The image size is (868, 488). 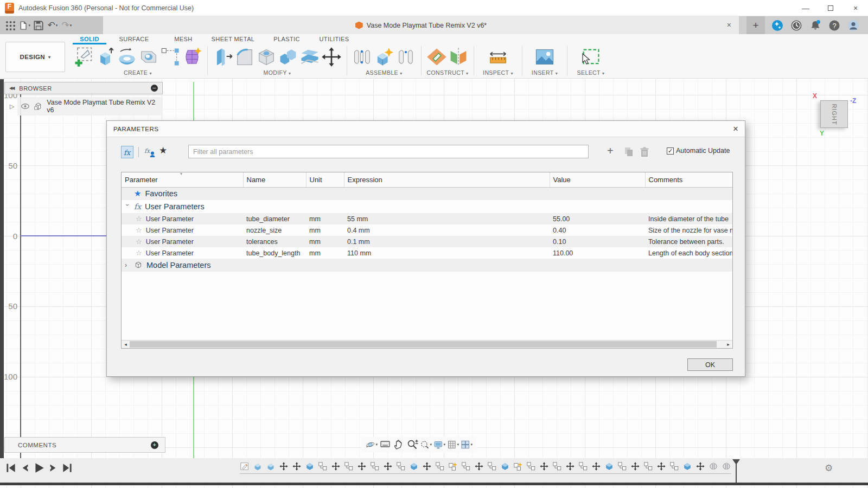 What do you see at coordinates (192, 57) in the screenshot?
I see `form-icon` at bounding box center [192, 57].